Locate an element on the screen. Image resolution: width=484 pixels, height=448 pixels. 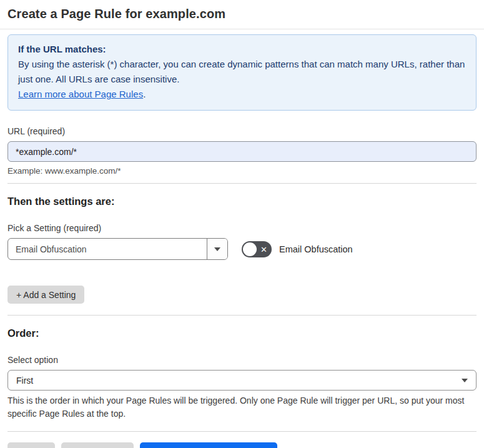
page-title: Create a Page Rule for example.com is located at coordinates (242, 14).